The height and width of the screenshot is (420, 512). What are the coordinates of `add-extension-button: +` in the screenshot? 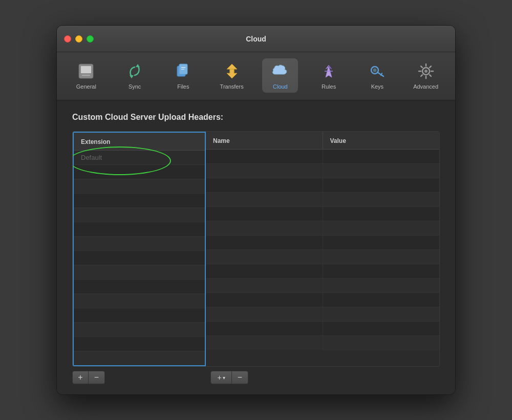 It's located at (80, 377).